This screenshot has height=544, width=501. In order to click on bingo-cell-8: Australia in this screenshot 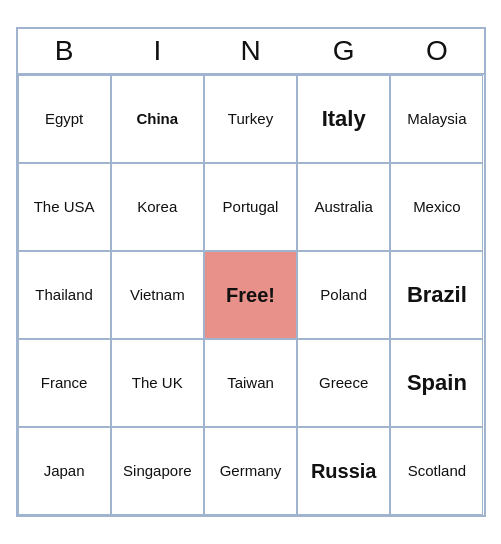, I will do `click(344, 207)`.